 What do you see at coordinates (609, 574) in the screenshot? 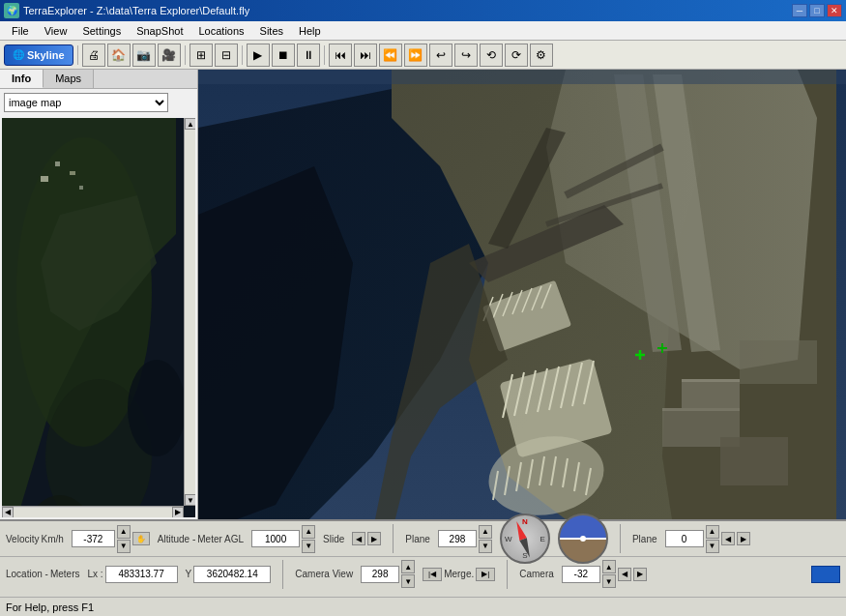
I see `camera-spinners: ▲ ▼` at bounding box center [609, 574].